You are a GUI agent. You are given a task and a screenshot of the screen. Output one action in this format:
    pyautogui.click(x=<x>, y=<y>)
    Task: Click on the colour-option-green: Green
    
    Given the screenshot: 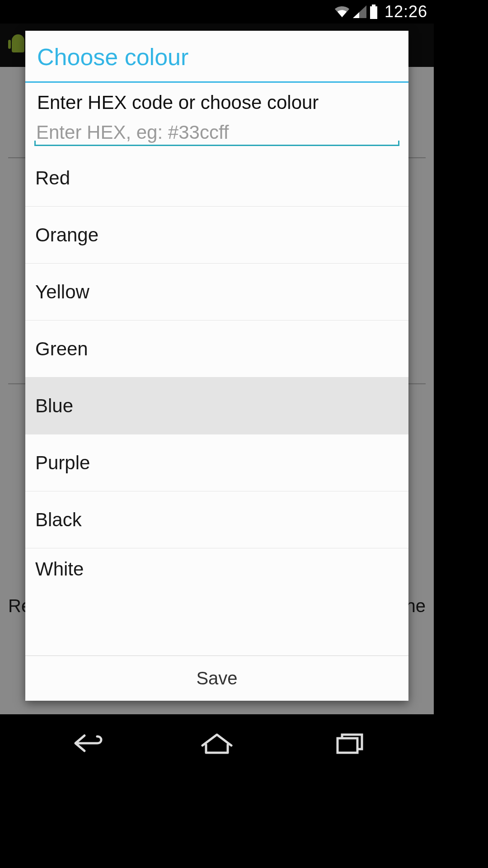 What is the action you would take?
    pyautogui.click(x=217, y=349)
    